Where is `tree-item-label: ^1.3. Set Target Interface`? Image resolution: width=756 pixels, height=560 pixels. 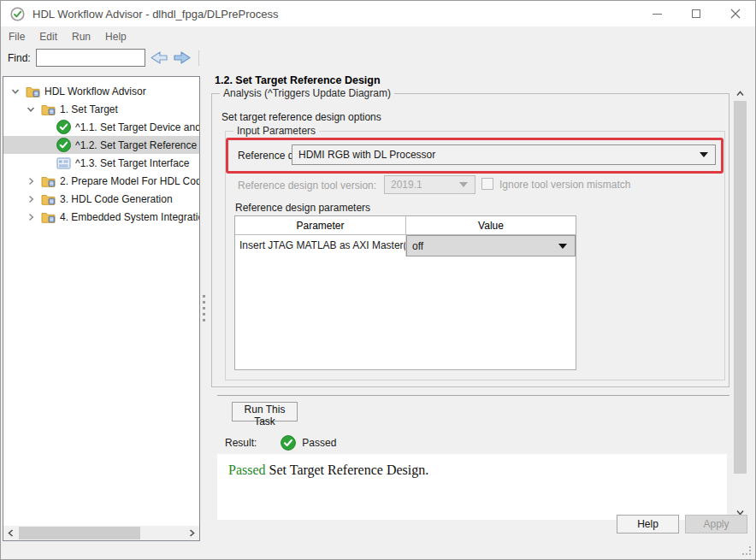
tree-item-label: ^1.3. Set Target Interface is located at coordinates (133, 163).